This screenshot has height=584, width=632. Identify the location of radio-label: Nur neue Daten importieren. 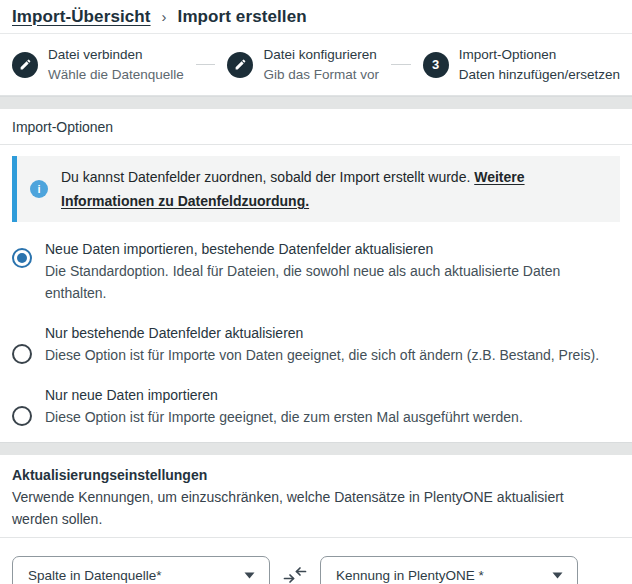
(132, 395).